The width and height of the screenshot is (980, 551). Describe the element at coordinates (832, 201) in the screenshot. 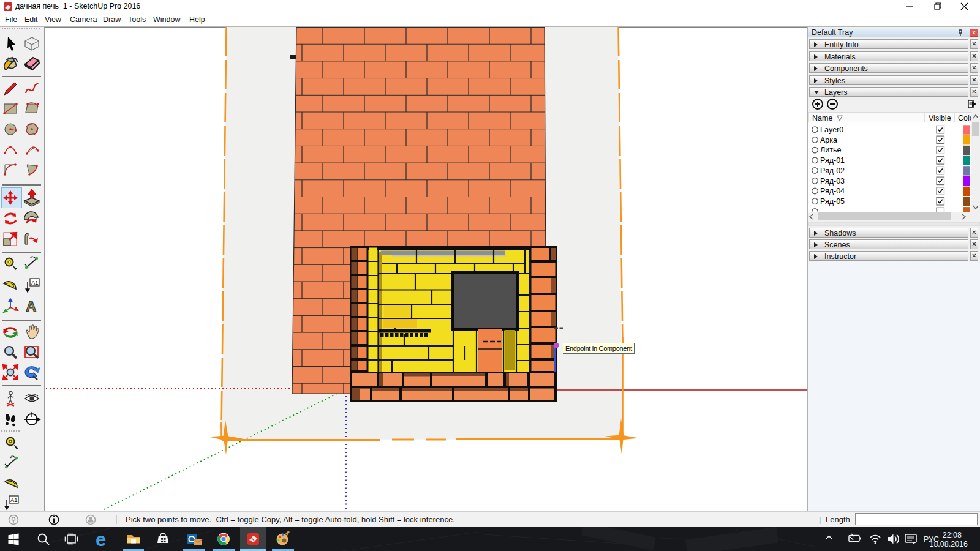

I see `svg-text: Ряд-05` at that location.